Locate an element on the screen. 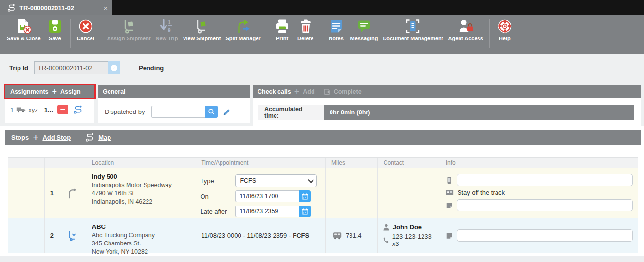 The width and height of the screenshot is (644, 262). appointment-type-value: FCFS is located at coordinates (248, 181).